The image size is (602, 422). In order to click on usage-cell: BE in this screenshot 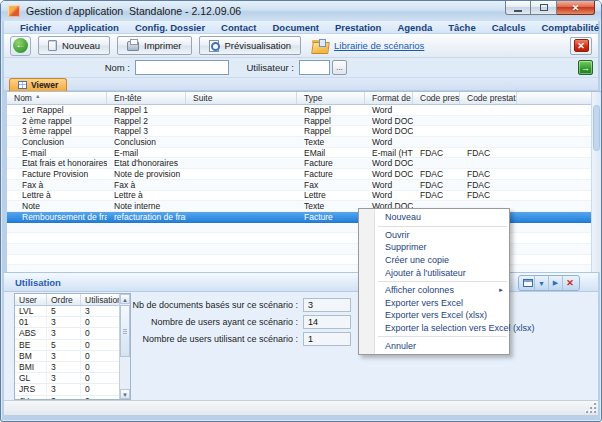, I will do `click(31, 345)`.